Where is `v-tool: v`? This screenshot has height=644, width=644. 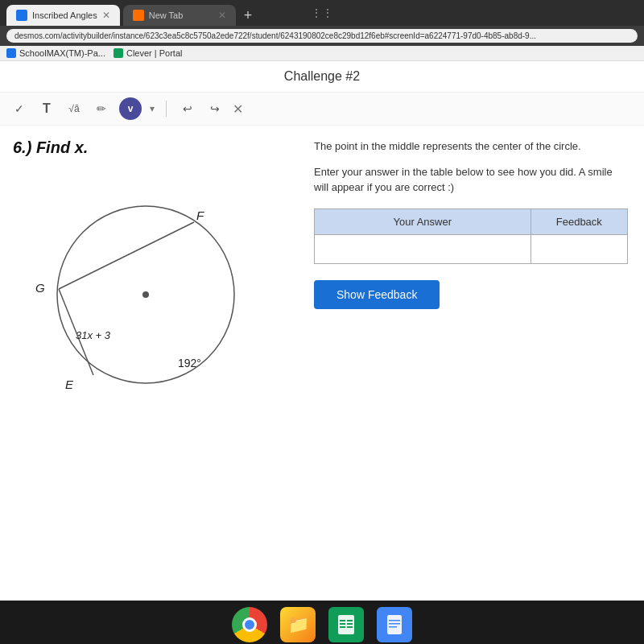 v-tool: v is located at coordinates (130, 109).